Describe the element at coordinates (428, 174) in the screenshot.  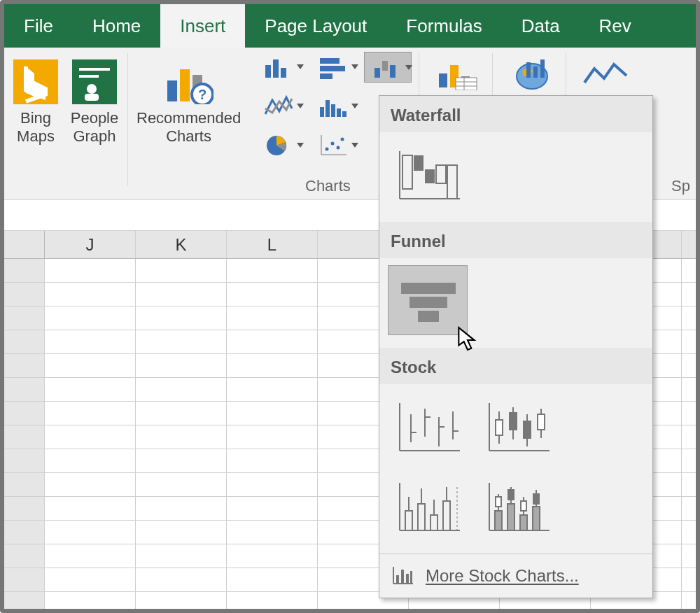
I see `waterfall-option` at that location.